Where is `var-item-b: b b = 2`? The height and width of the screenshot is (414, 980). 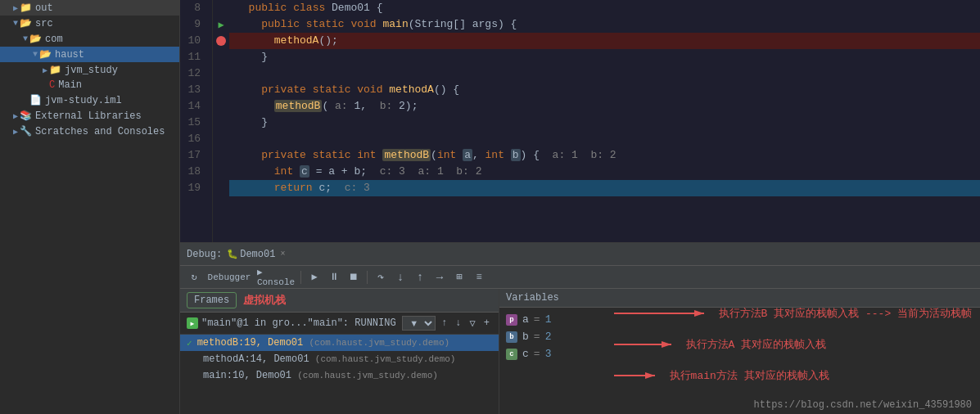
var-item-b: b b = 2 is located at coordinates (740, 337).